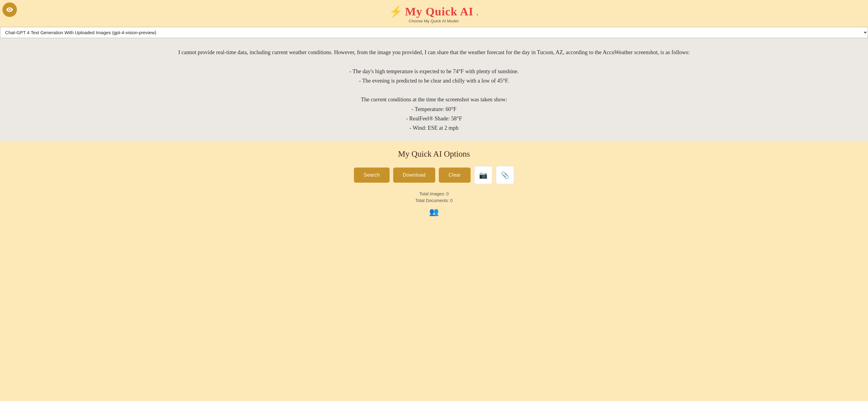  Describe the element at coordinates (434, 32) in the screenshot. I see `model-select: Chat-GPT 4 Text Generation With Uploaded…` at that location.